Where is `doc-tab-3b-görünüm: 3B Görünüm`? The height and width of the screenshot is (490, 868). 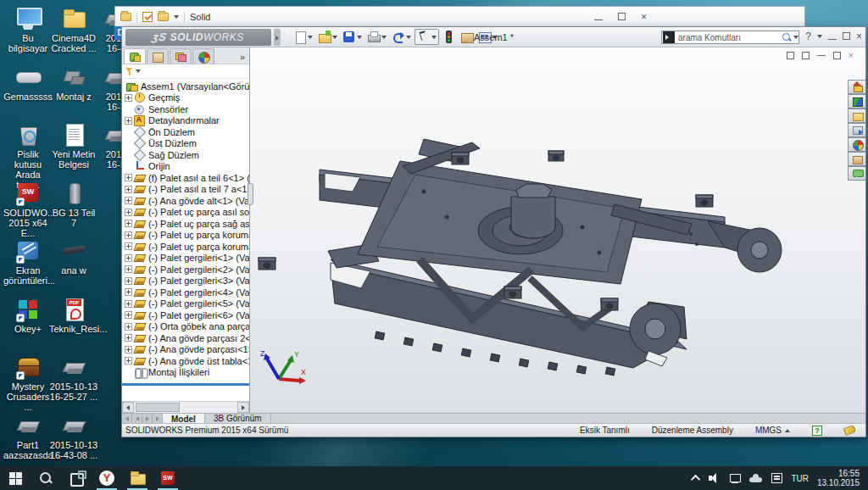
doc-tab-3b-görünüm: 3B Görünüm is located at coordinates (238, 419).